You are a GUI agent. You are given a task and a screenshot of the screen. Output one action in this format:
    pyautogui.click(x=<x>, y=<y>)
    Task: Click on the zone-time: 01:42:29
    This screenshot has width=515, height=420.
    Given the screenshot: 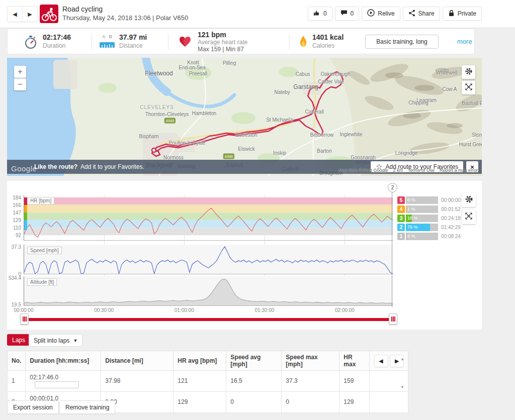 What is the action you would take?
    pyautogui.click(x=451, y=227)
    